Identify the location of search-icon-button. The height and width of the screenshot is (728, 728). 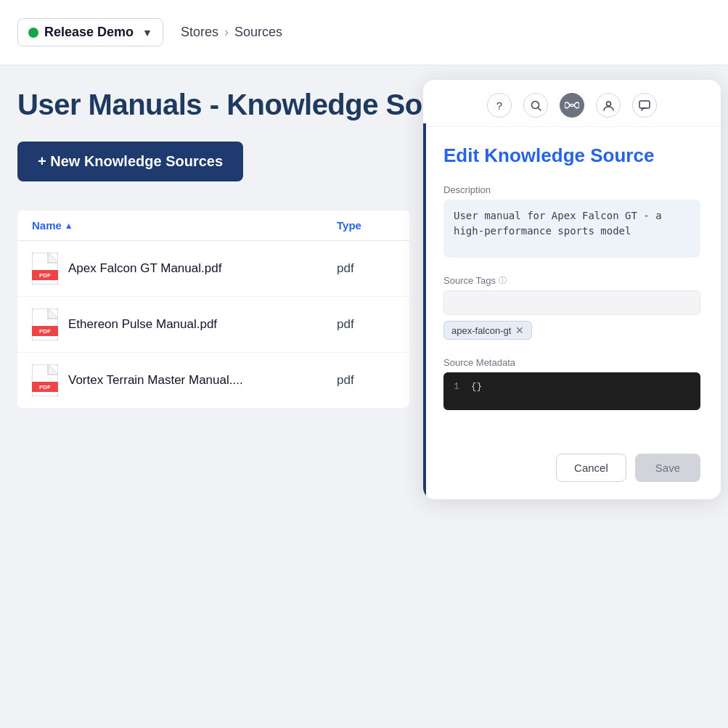
(536, 105).